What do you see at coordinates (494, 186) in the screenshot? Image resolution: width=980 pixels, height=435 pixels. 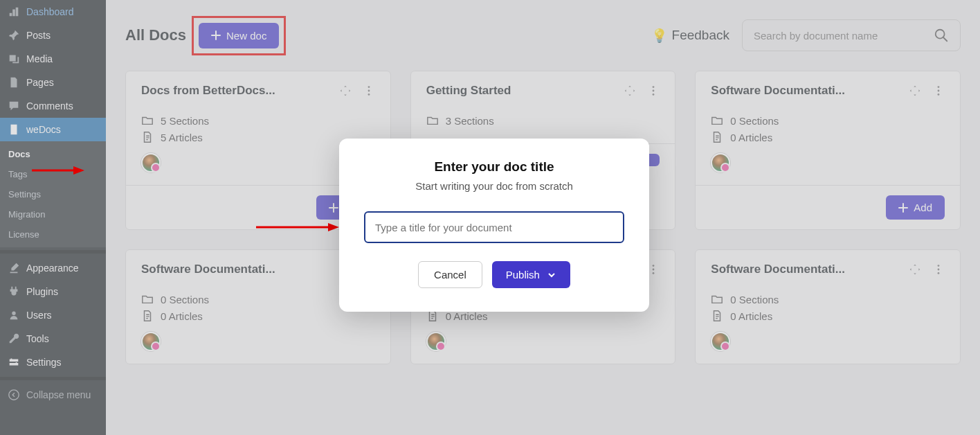 I see `modal-subtitle: Start writing your doc from scratch` at bounding box center [494, 186].